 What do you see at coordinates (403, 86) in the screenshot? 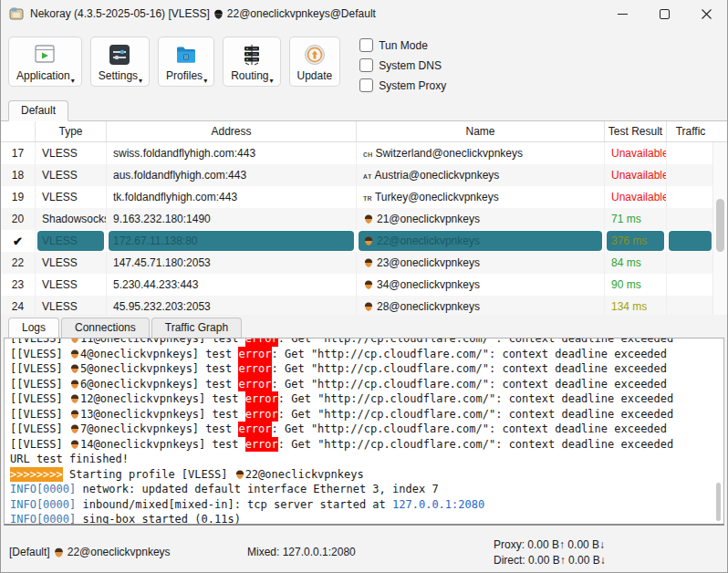
I see `system-proxy-toggle: System Proxy` at bounding box center [403, 86].